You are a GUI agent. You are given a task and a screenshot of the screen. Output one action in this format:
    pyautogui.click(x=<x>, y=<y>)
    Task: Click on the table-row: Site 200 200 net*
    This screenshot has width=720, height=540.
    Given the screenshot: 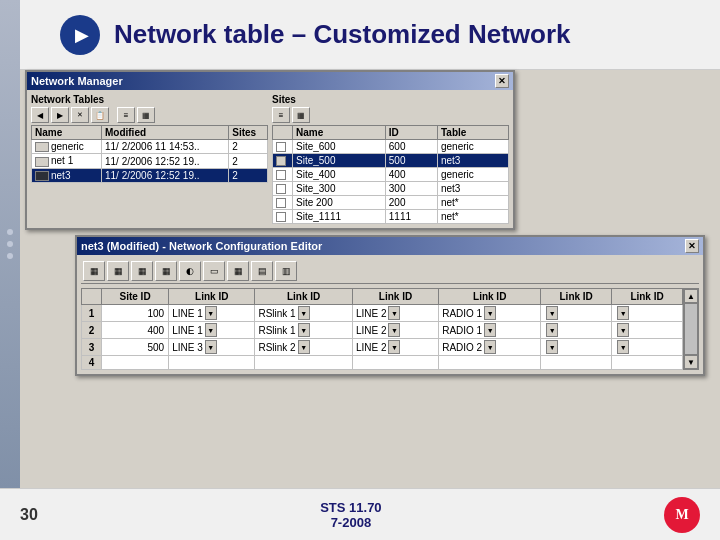 What is the action you would take?
    pyautogui.click(x=391, y=203)
    